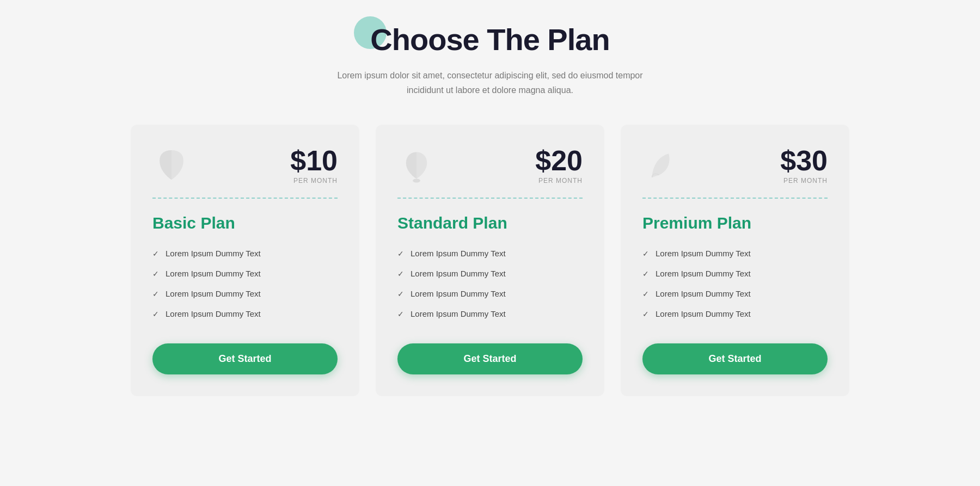 This screenshot has width=980, height=486. What do you see at coordinates (490, 39) in the screenshot?
I see `title-wrapper: Choose The Plan` at bounding box center [490, 39].